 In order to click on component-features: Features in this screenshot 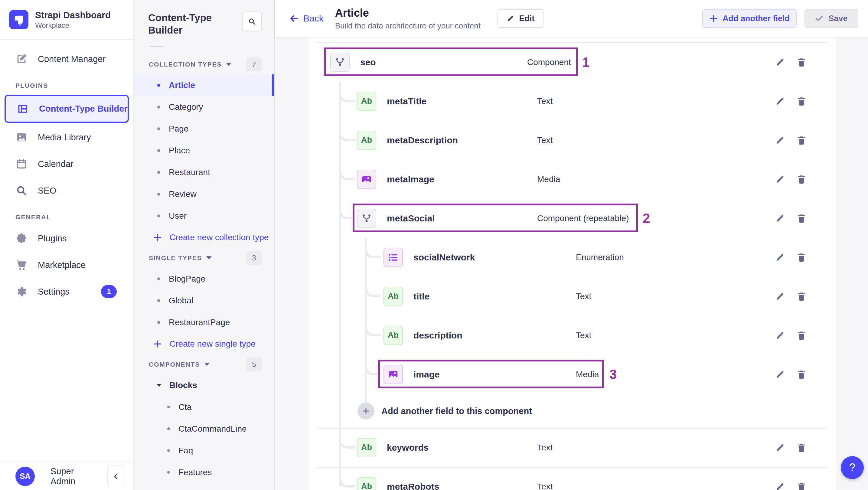, I will do `click(204, 472)`.